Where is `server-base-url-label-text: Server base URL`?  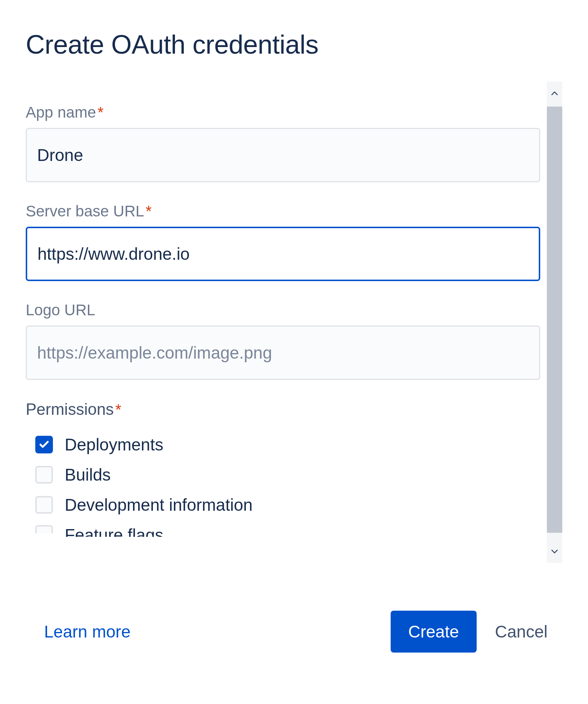 server-base-url-label-text: Server base URL is located at coordinates (85, 211).